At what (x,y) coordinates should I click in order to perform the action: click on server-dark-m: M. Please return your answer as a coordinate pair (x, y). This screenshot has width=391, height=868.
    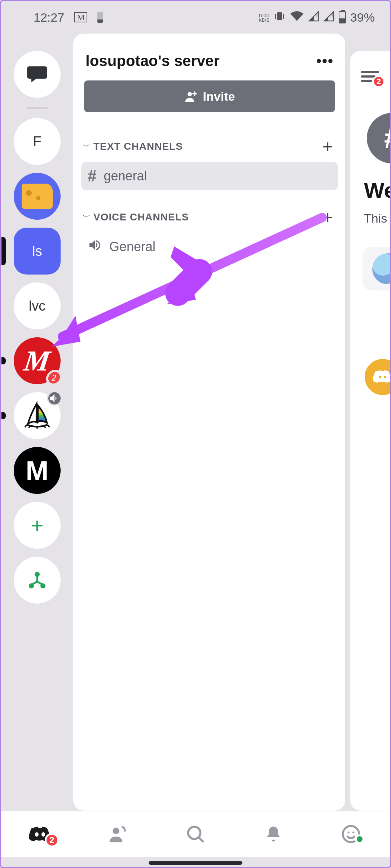
    Looking at the image, I should click on (37, 470).